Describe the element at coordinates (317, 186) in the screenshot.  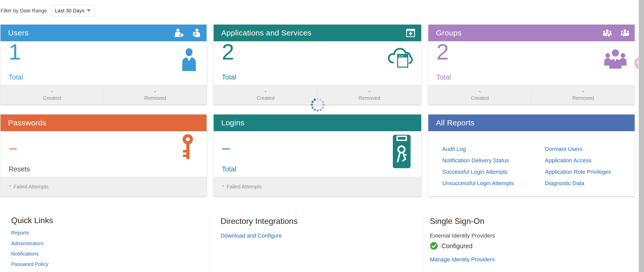
I see `logins-card-footer: - Failed Attempts` at that location.